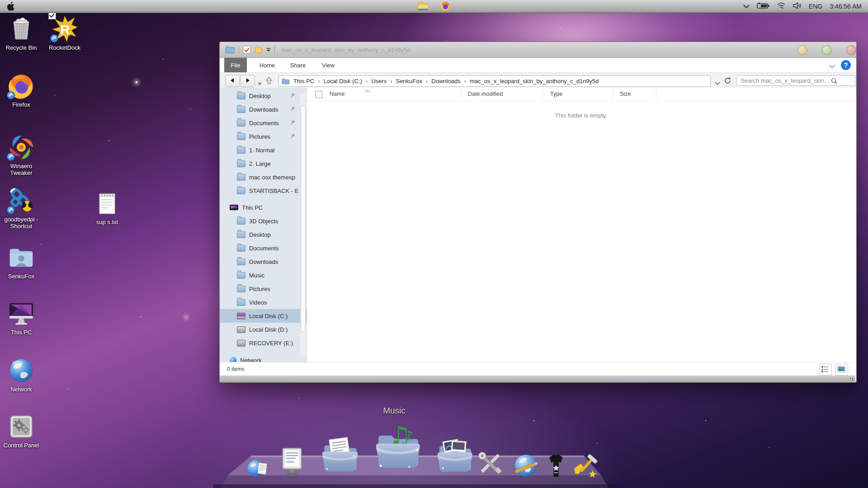 The width and height of the screenshot is (868, 488). What do you see at coordinates (851, 50) in the screenshot?
I see `close-button` at bounding box center [851, 50].